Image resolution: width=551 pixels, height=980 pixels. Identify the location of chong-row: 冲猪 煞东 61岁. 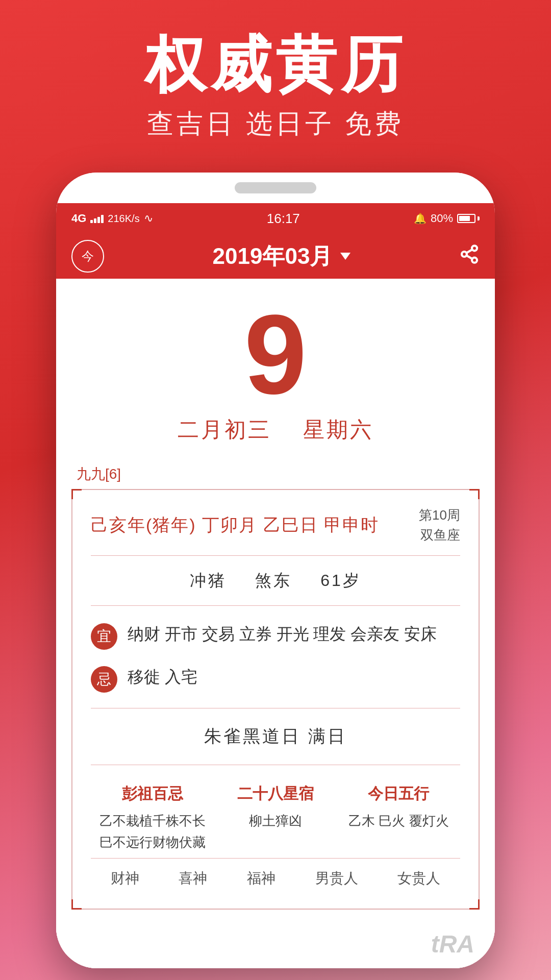
(276, 581).